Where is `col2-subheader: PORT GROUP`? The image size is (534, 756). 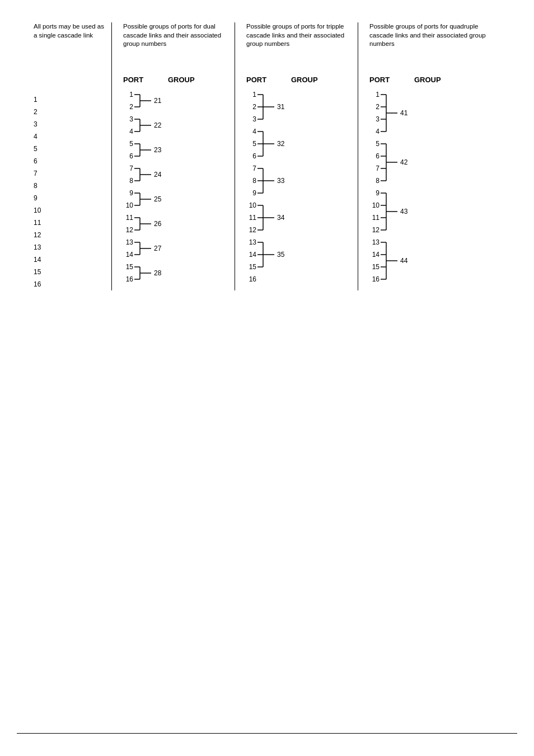
col2-subheader: PORT GROUP is located at coordinates (299, 79).